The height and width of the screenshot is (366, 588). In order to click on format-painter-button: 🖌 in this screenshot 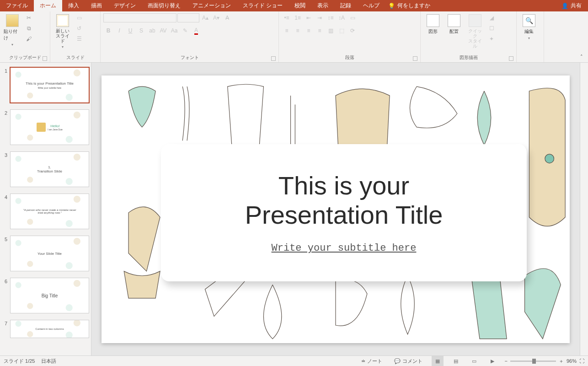, I will do `click(29, 39)`.